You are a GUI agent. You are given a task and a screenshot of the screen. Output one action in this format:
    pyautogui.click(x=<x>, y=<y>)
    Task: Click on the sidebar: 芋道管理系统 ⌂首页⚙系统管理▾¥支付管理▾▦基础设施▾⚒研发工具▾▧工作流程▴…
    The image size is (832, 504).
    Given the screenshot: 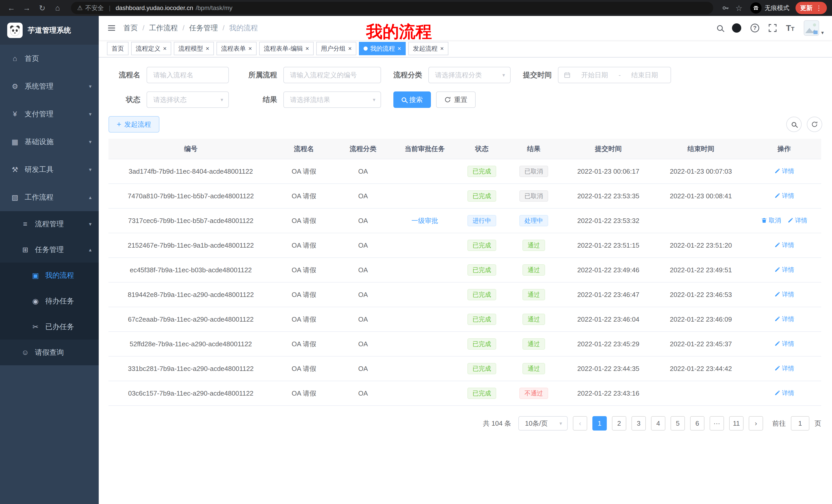 What is the action you would take?
    pyautogui.click(x=49, y=260)
    